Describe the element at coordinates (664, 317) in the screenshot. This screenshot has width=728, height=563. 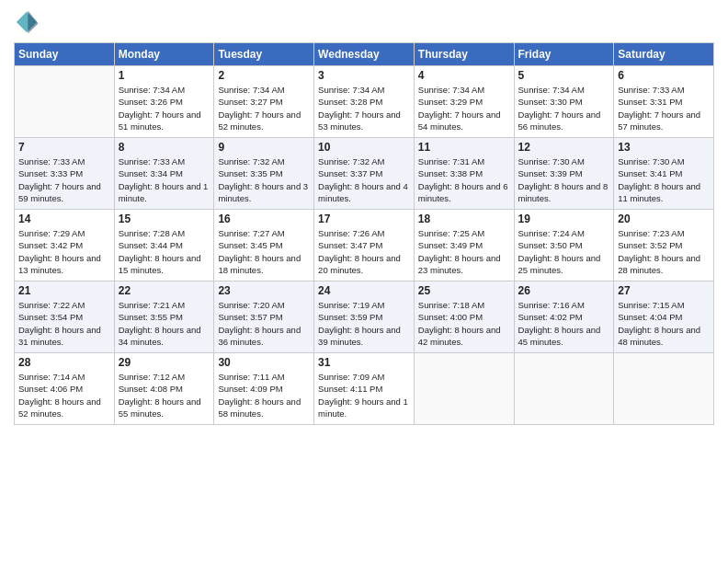
I see `day-cell: 27 Sunrise: 7:15 AM Sunset: 4:04 PM Dayl…` at that location.